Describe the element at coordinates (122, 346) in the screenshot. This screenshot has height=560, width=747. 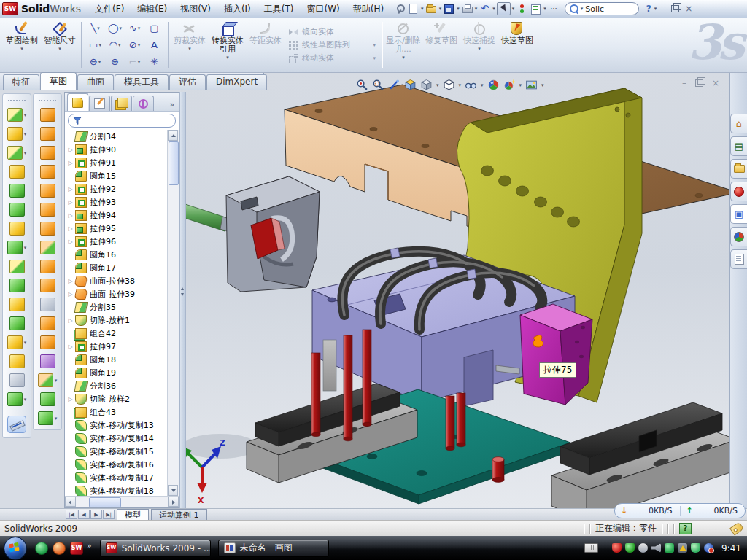
I see `tree-item: ▷拉伸97` at that location.